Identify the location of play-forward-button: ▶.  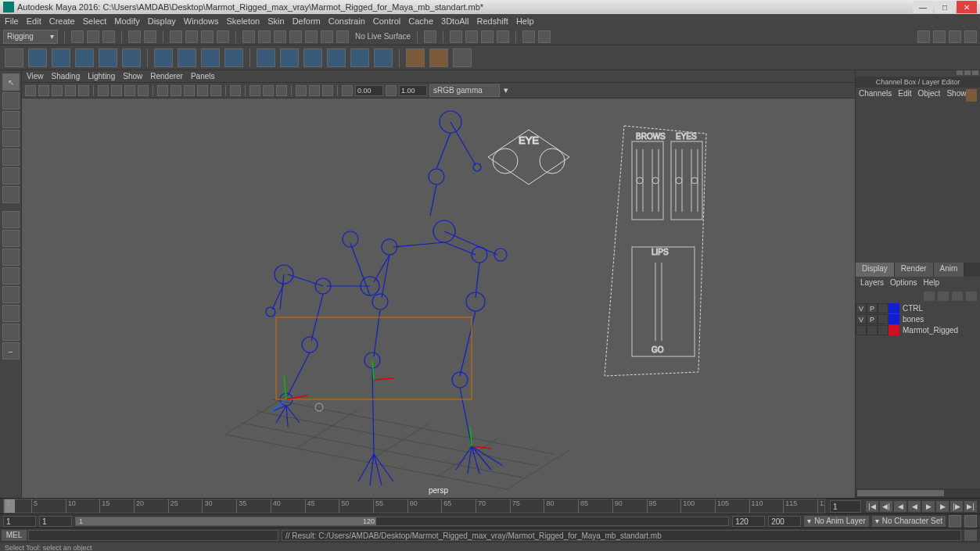
(928, 506).